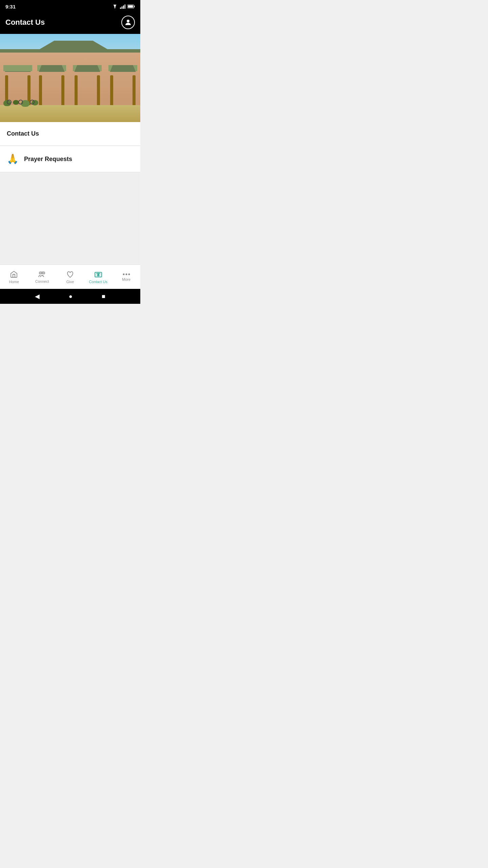 This screenshot has height=868, width=488. What do you see at coordinates (14, 282) in the screenshot?
I see `home-label: Home` at bounding box center [14, 282].